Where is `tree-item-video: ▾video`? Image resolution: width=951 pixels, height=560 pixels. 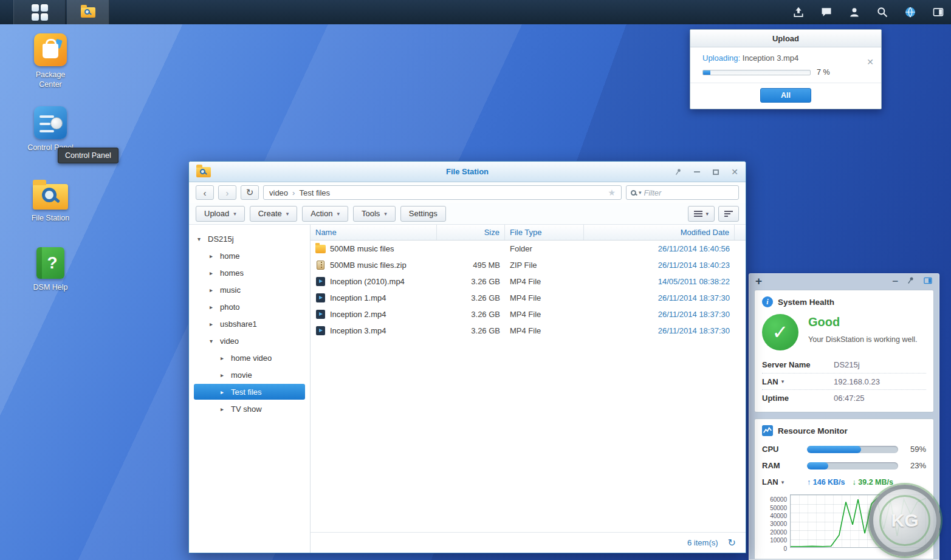 tree-item-video: ▾video is located at coordinates (249, 341).